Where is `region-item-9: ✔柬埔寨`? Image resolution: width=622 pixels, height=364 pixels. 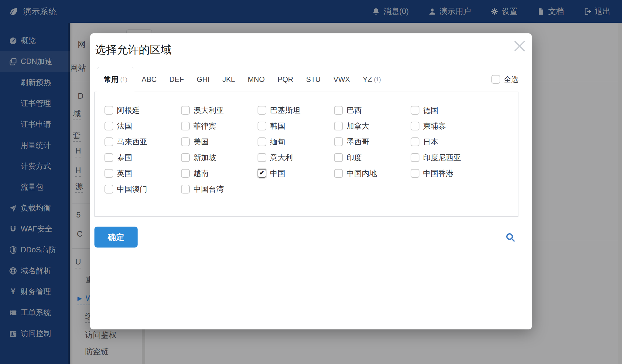 region-item-9: ✔柬埔寨 is located at coordinates (449, 126).